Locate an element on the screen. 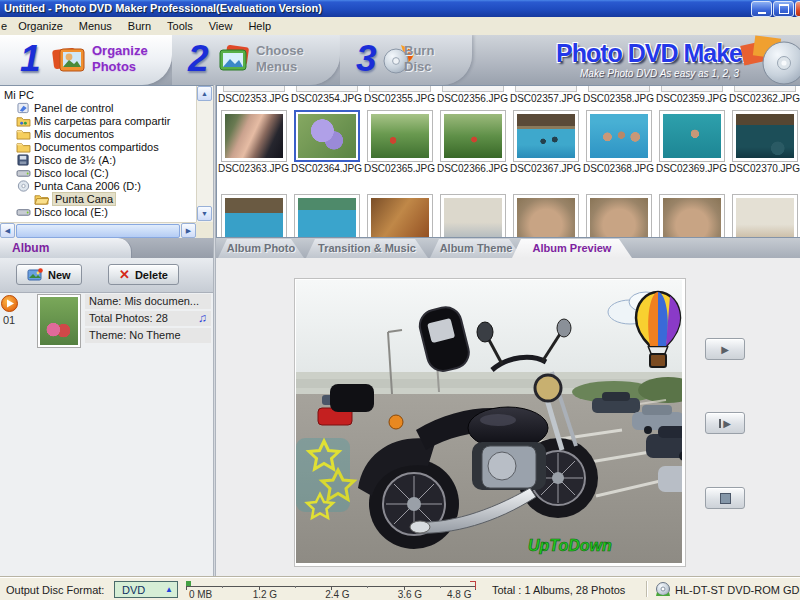 Image resolution: width=800 pixels, height=600 pixels. tree-item-documentos-compartidos: Documentos compartidos is located at coordinates (98, 146).